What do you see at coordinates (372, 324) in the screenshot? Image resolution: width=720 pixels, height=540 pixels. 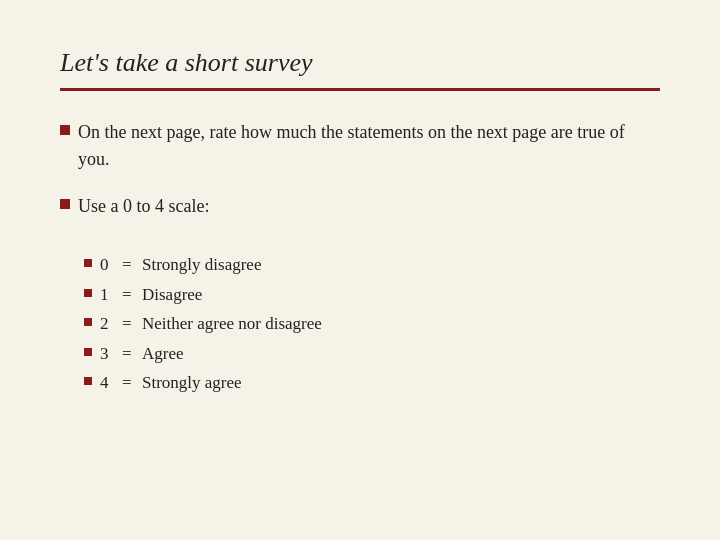 I see `scale-item-2: 2 = Neither agree nor disagree` at bounding box center [372, 324].